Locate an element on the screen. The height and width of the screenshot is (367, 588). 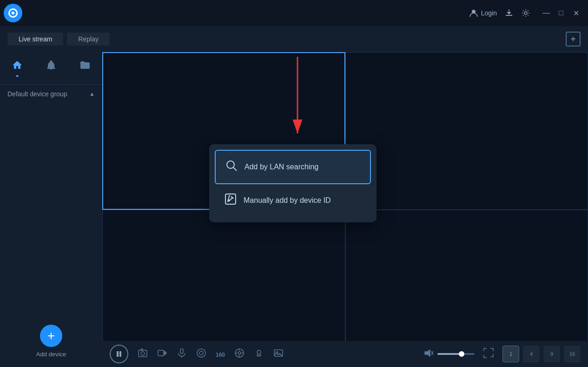
gallery-icon is located at coordinates (278, 353).